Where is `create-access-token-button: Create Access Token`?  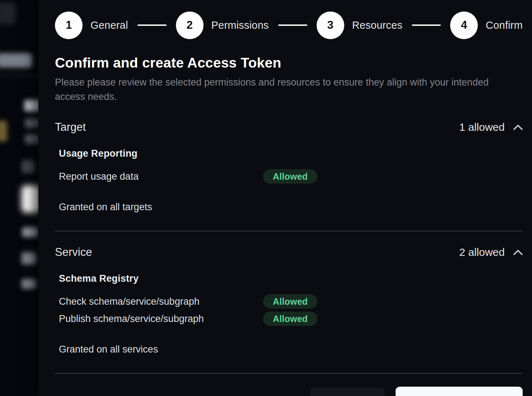 create-access-token-button: Create Access Token is located at coordinates (459, 391).